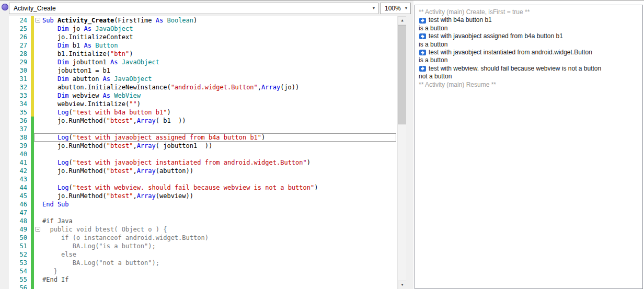  I want to click on code-line: 41 Log("test with javaobject instantiate…, so click(203, 163).